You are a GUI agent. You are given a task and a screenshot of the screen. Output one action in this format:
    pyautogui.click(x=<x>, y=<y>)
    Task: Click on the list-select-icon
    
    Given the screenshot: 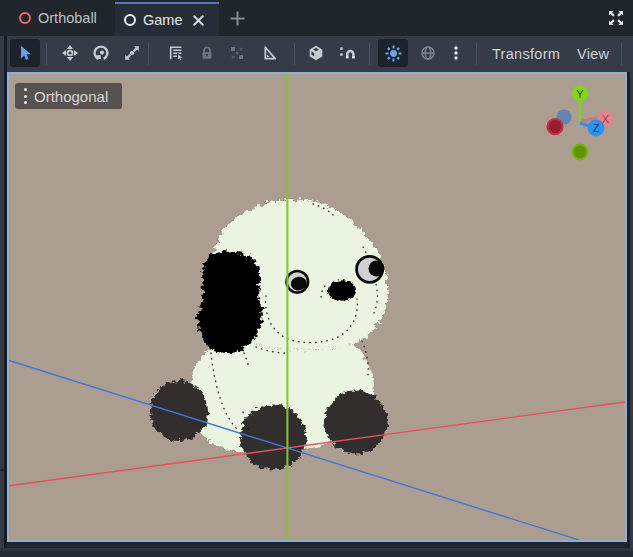 What is the action you would take?
    pyautogui.click(x=176, y=53)
    